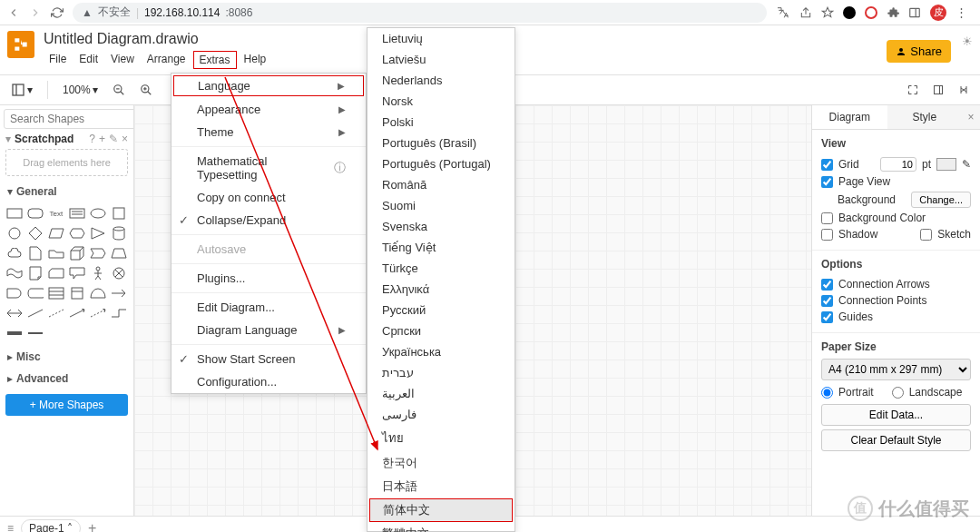 The width and height of the screenshot is (980, 532). I want to click on menu-language: Language▶, so click(269, 85).